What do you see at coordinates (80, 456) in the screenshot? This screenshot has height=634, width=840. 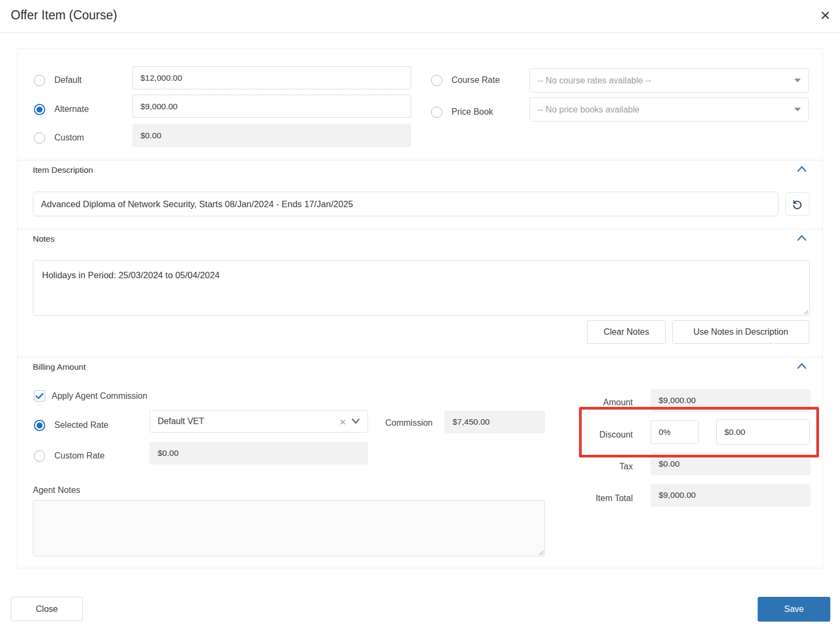 I see `custom-rate-label: Custom Rate` at bounding box center [80, 456].